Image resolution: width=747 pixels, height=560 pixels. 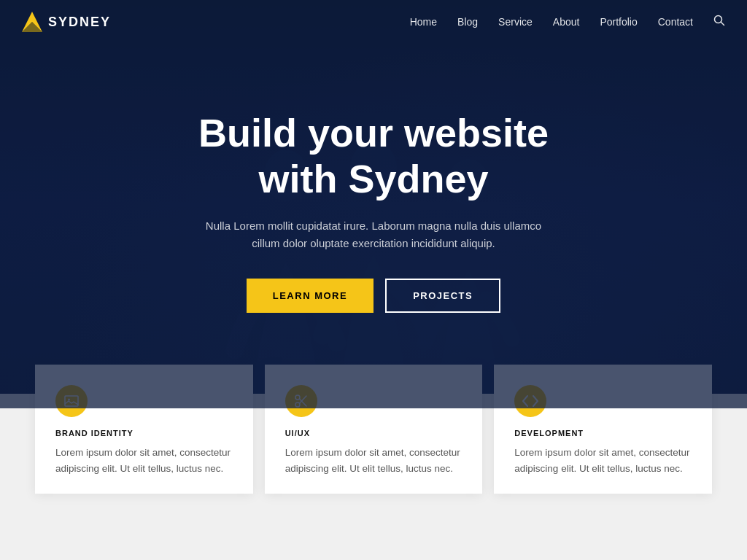 What do you see at coordinates (619, 22) in the screenshot?
I see `nav-item-portfolio: Portfolio` at bounding box center [619, 22].